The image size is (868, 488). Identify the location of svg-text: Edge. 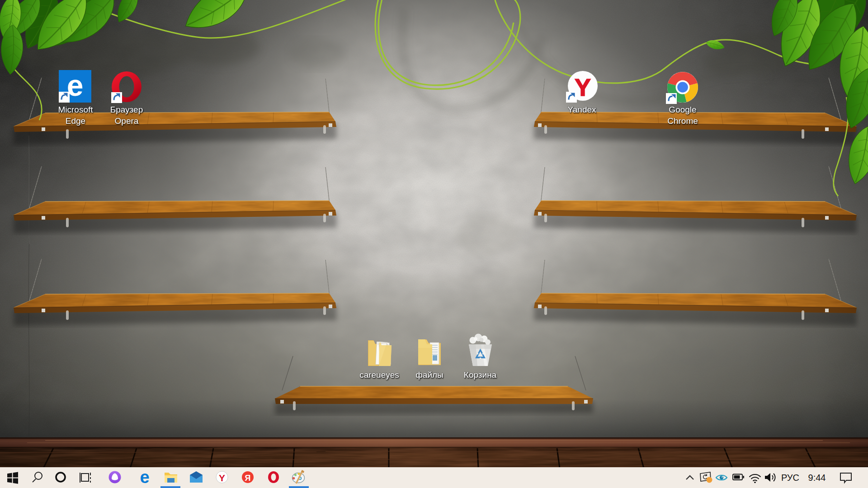
(75, 121).